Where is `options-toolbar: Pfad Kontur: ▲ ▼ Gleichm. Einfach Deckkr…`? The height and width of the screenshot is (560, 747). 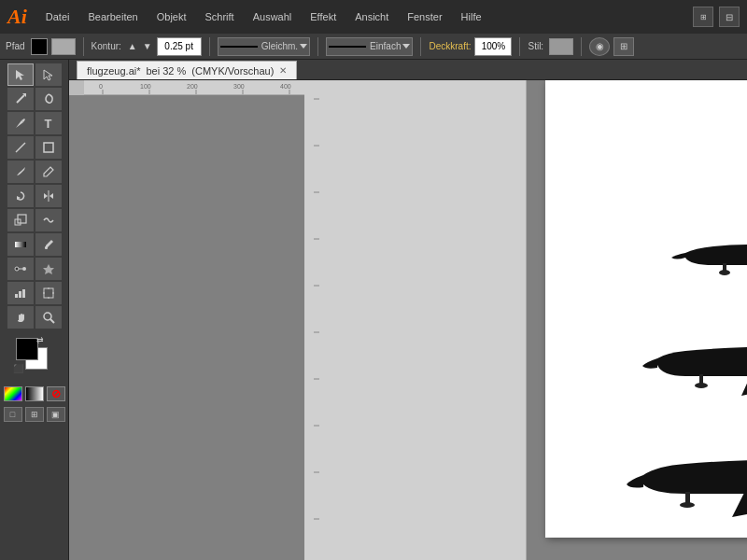
options-toolbar: Pfad Kontur: ▲ ▼ Gleichm. Einfach Deckkr… is located at coordinates (374, 47).